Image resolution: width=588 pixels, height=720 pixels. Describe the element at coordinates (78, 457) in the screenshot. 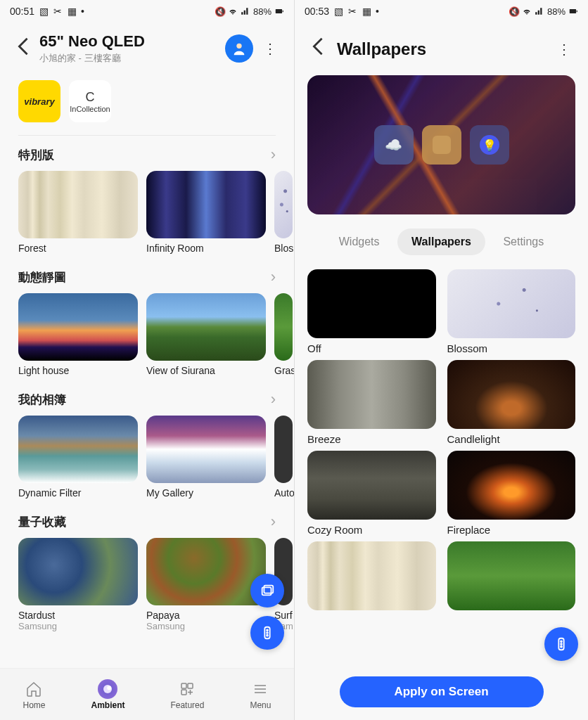

I see `thumb-item: Dynamic Filter` at that location.